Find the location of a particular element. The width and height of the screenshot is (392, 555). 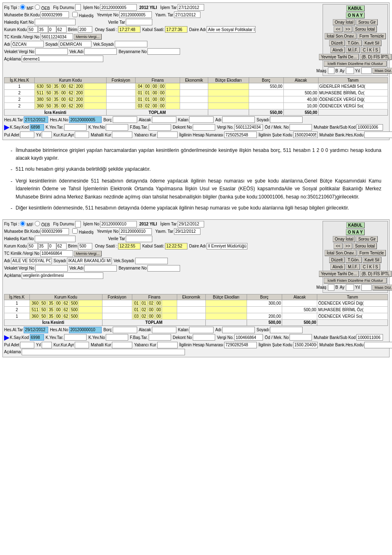

aciklama-bottom-input is located at coordinates (103, 352).